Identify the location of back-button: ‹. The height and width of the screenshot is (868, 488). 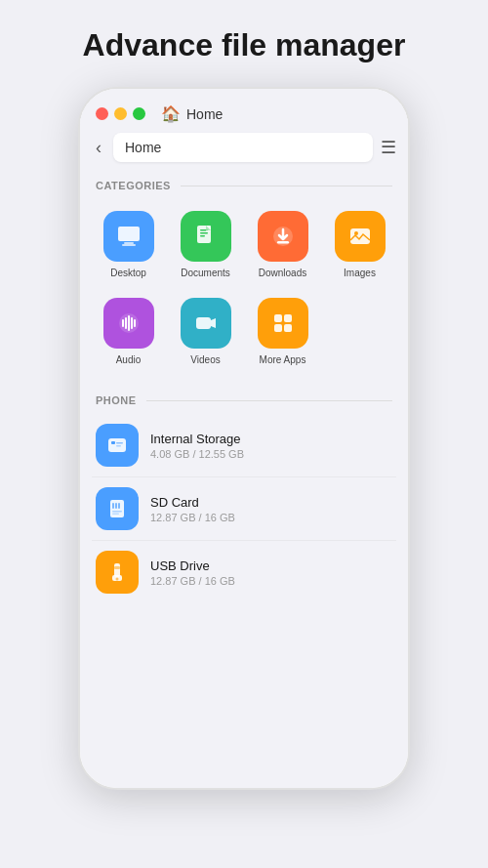
(99, 148).